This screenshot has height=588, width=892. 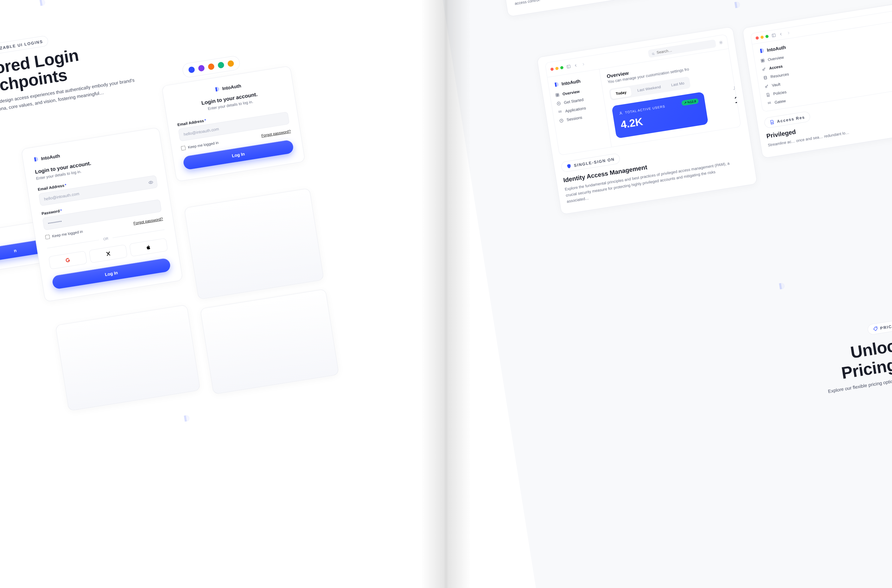 What do you see at coordinates (736, 88) in the screenshot?
I see `partial-user-icon` at bounding box center [736, 88].